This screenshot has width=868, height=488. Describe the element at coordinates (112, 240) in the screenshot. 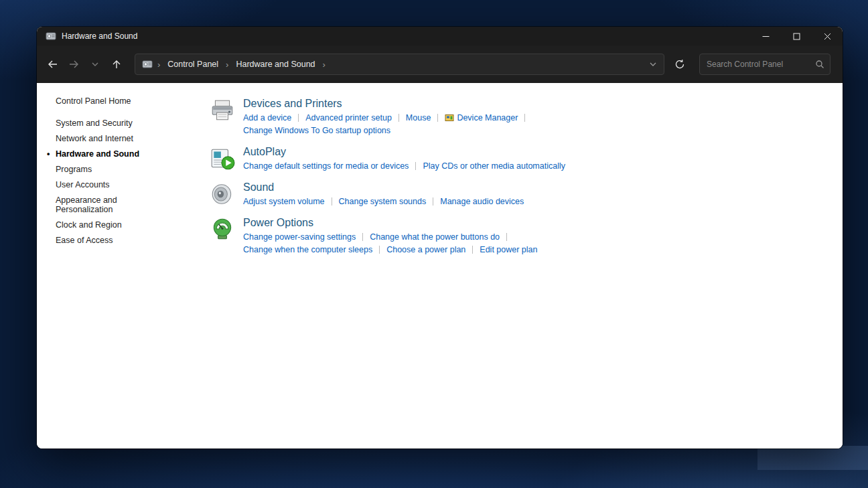

I see `sidebar-item-ease-of-access: Ease of Access` at that location.